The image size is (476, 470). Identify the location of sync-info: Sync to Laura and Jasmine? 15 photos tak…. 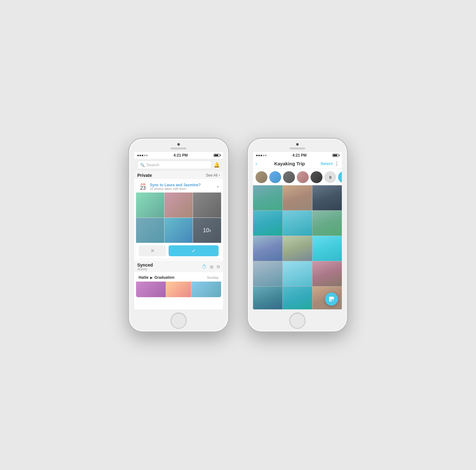
(182, 187).